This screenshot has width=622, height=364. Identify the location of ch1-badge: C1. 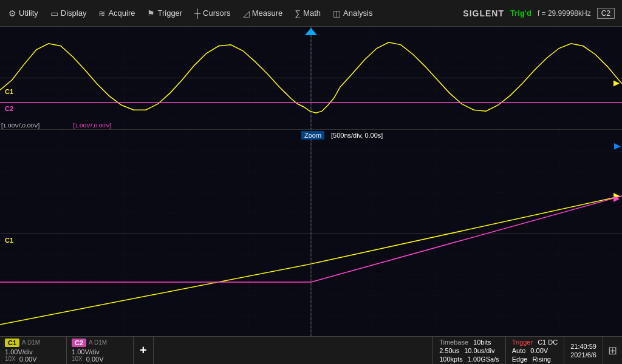
(12, 343).